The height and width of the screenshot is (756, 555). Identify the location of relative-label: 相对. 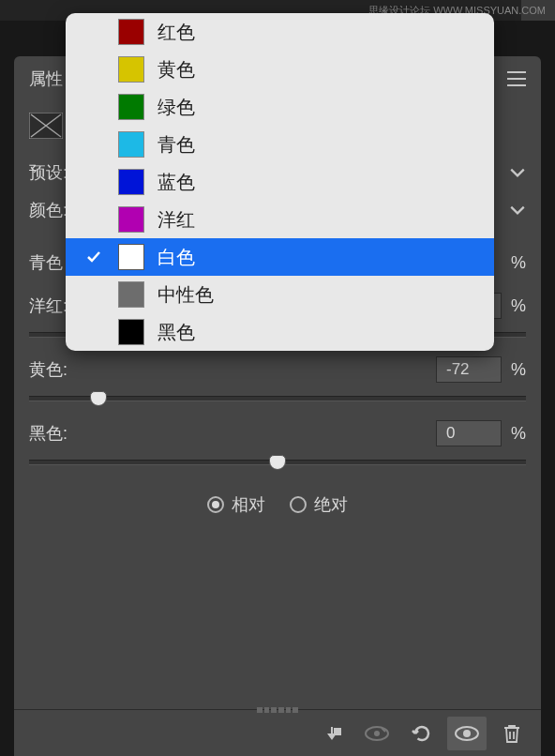
(248, 505).